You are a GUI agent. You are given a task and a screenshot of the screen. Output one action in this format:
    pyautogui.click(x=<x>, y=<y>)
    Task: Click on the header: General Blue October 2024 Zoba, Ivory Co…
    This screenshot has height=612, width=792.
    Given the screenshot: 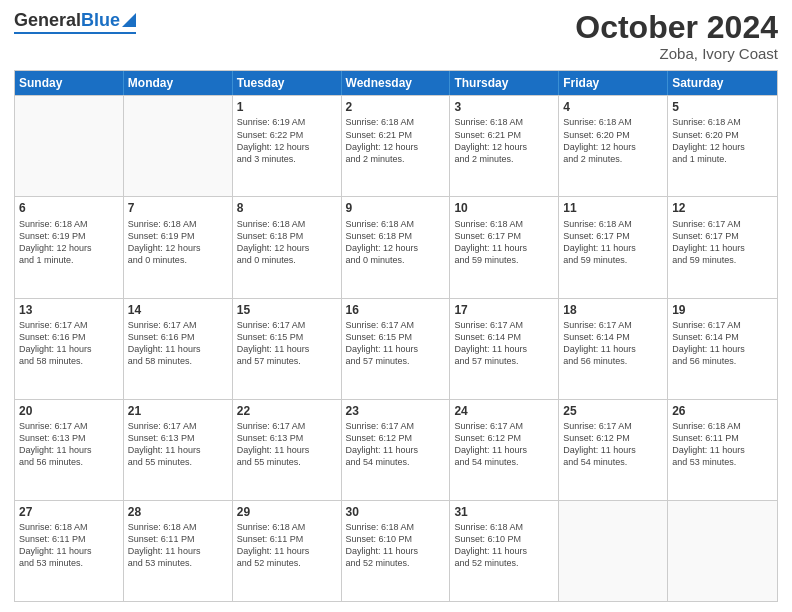 What is the action you would take?
    pyautogui.click(x=396, y=36)
    